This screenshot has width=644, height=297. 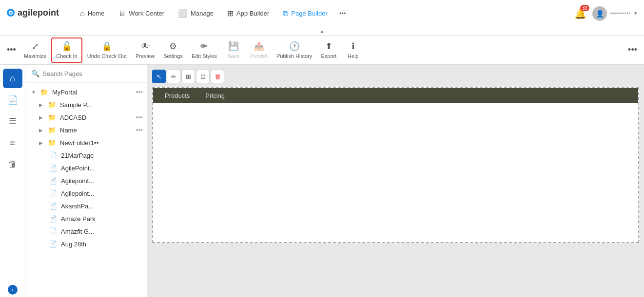 What do you see at coordinates (97, 130) in the screenshot?
I see `tree-label-name: Name` at bounding box center [97, 130].